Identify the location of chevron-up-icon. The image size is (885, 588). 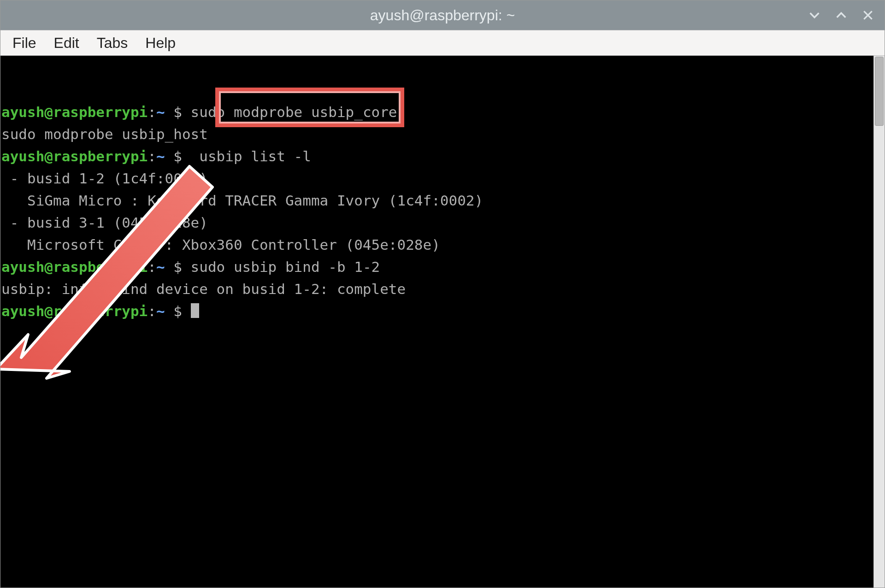
(841, 15).